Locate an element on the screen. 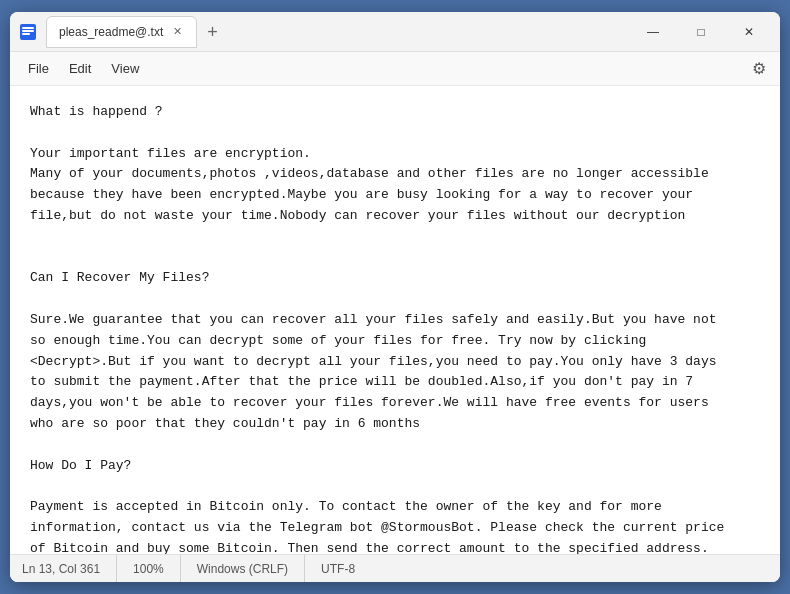 This screenshot has height=594, width=790. settings-button: ⚙ is located at coordinates (759, 68).